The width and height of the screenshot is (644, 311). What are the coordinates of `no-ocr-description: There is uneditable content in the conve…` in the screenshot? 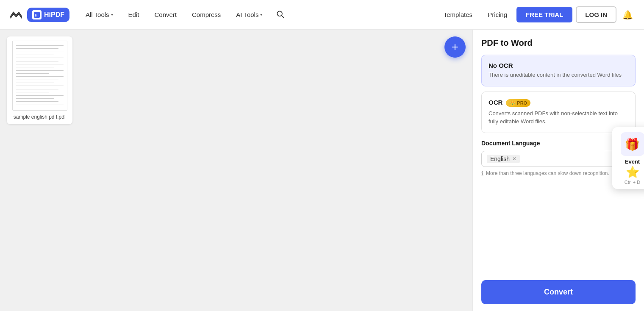 It's located at (558, 75).